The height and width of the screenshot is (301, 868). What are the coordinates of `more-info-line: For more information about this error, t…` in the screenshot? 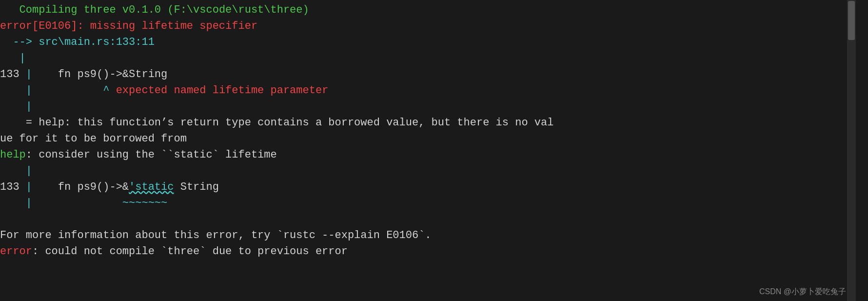 It's located at (216, 235).